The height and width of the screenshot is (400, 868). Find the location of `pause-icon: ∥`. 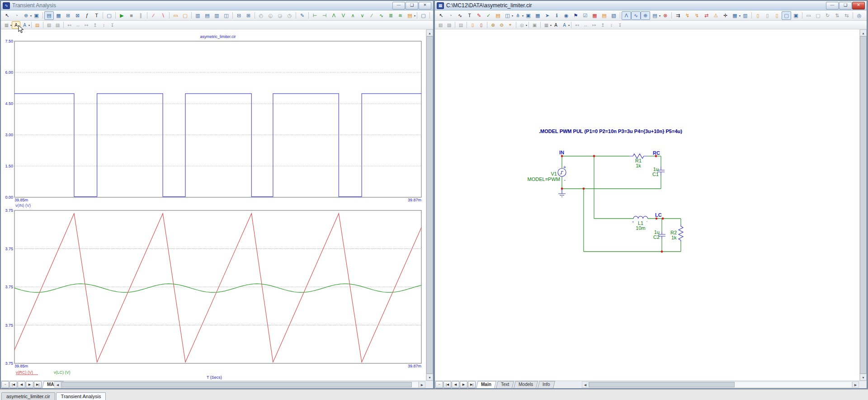

pause-icon: ∥ is located at coordinates (141, 15).